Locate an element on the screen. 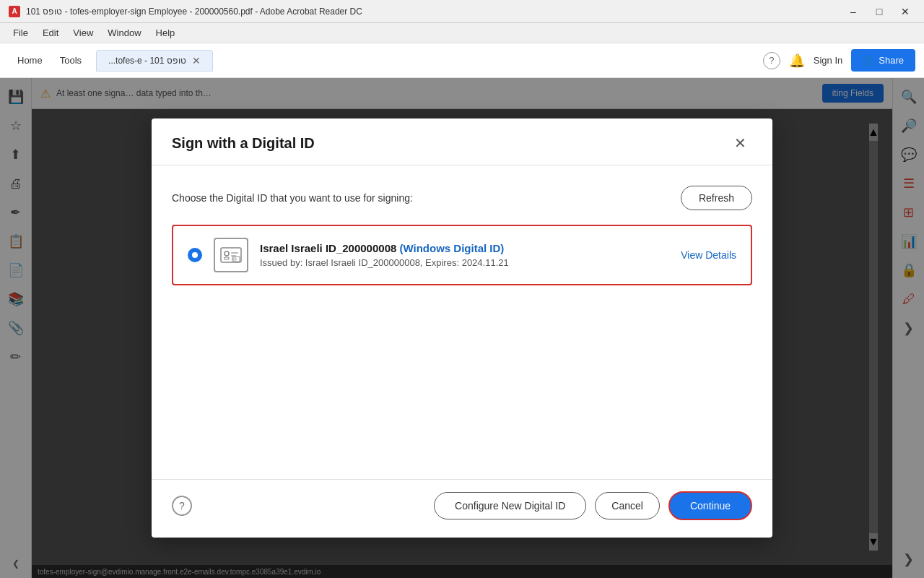  home-button: Home is located at coordinates (30, 61).